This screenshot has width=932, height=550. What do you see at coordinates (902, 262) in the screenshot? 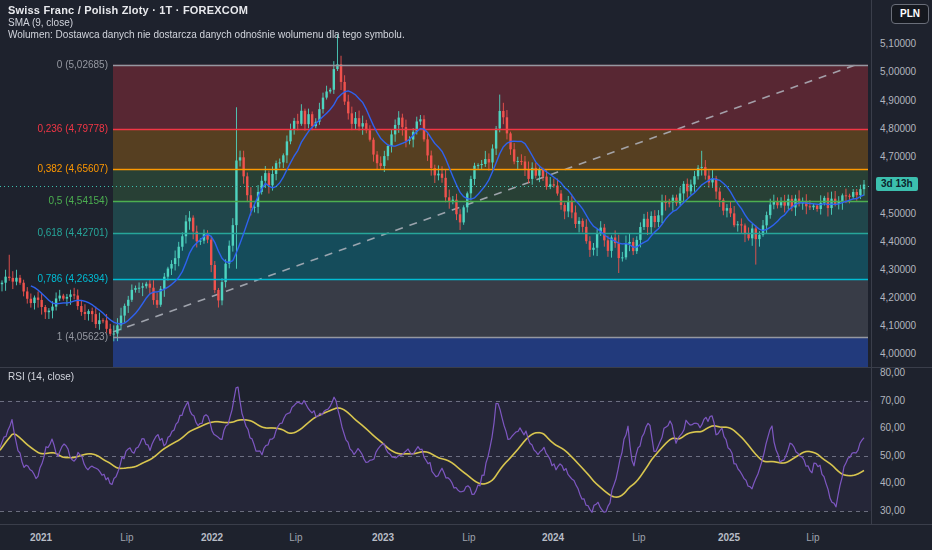
I see `price-axis: 5,100005,000004,900004,800004,700004,500…` at bounding box center [902, 262].